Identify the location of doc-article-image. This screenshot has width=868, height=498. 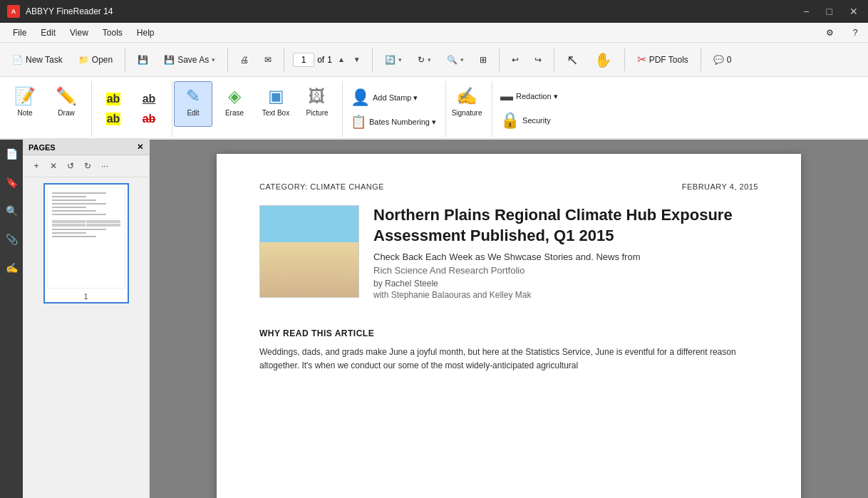
(309, 251).